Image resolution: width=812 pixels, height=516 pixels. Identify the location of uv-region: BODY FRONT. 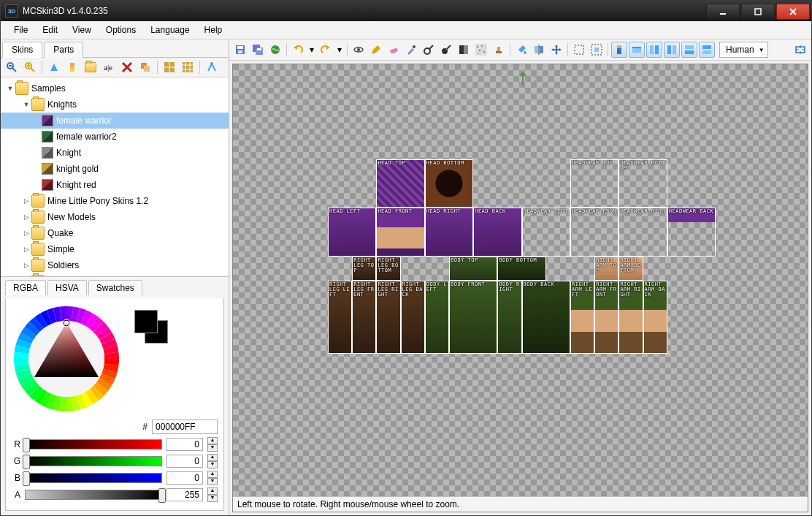
(473, 317).